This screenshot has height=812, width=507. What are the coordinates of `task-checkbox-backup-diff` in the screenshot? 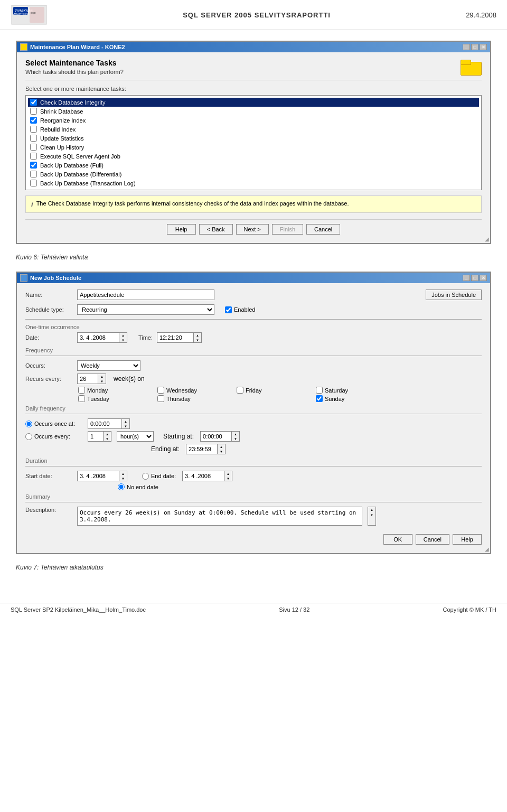 It's located at (34, 174).